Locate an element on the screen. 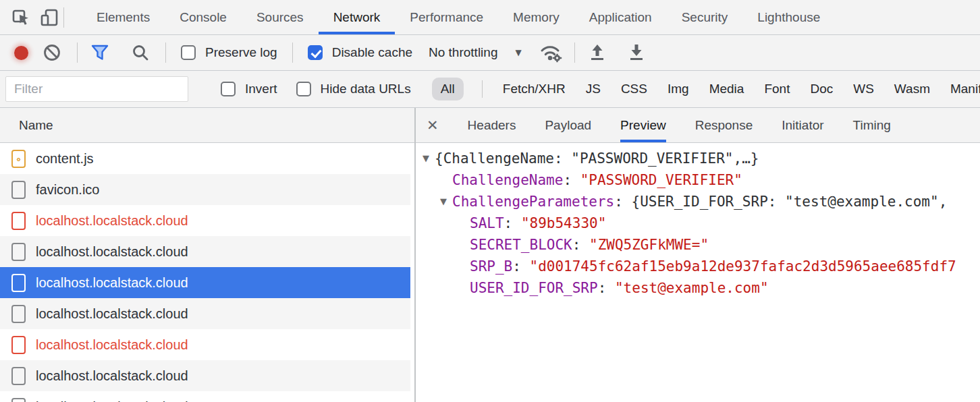 The height and width of the screenshot is (402, 980). filter-type-ws: WS is located at coordinates (864, 89).